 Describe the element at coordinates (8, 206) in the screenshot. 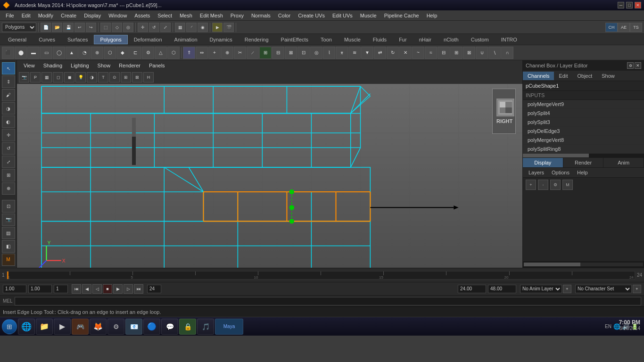

I see `snap-settings-btn: ⊡` at that location.